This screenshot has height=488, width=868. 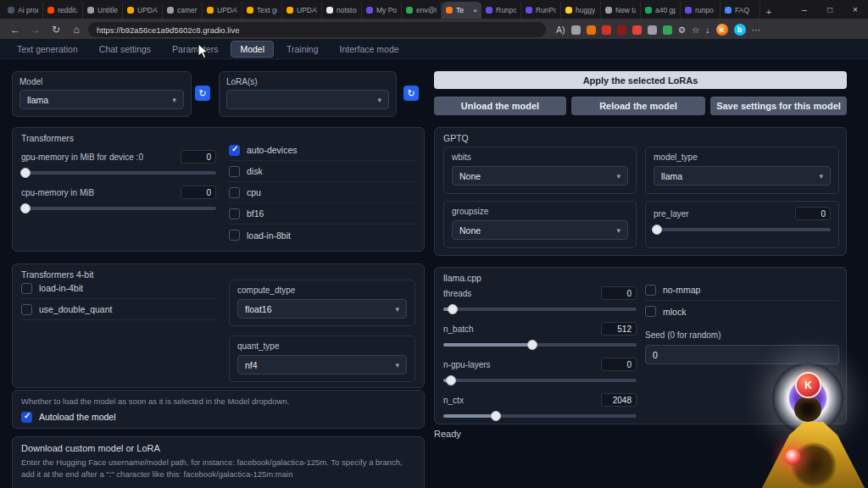 I want to click on bing-icon: b, so click(x=740, y=30).